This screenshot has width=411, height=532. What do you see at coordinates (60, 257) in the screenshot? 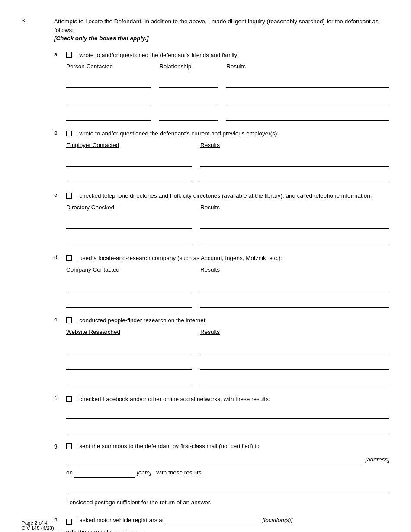
I see `item-d-letter: d.` at bounding box center [60, 257].